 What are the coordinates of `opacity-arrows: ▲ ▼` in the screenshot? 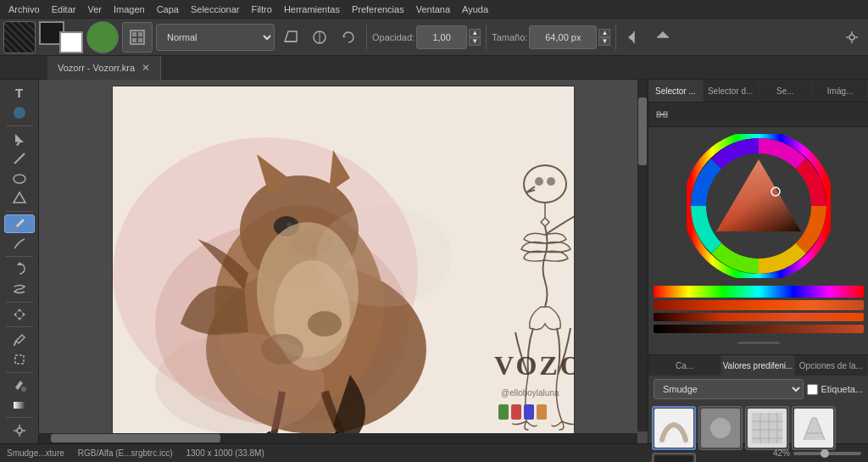 It's located at (475, 37).